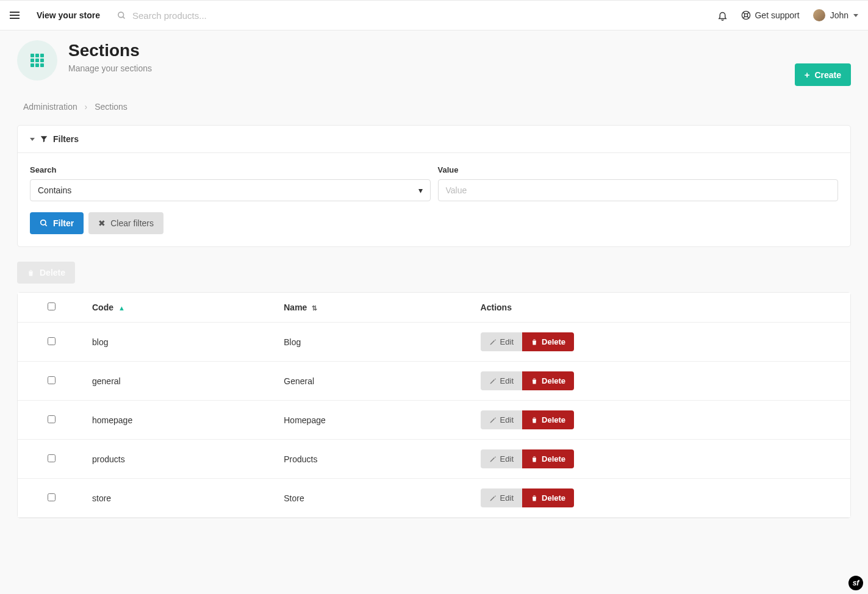 Image resolution: width=868 pixels, height=594 pixels. I want to click on cell-name: Store, so click(375, 498).